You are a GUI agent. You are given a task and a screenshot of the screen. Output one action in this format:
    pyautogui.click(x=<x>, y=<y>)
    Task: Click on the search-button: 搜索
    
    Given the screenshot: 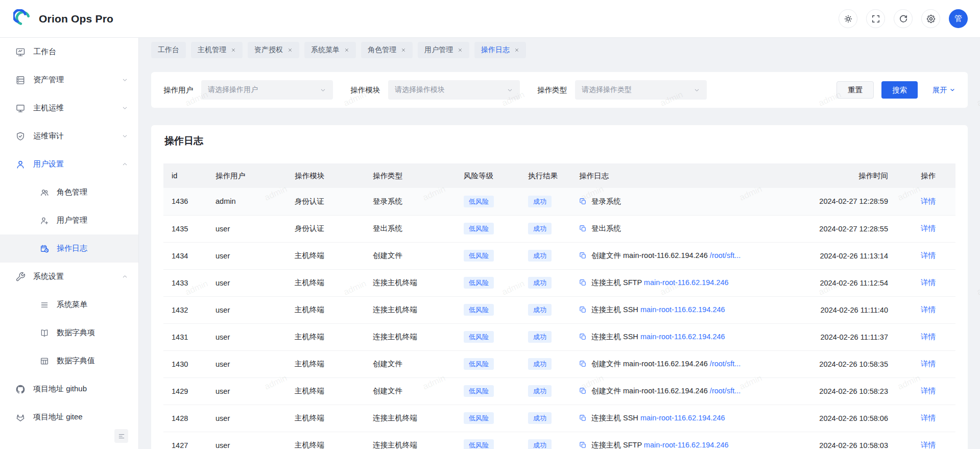 What is the action you would take?
    pyautogui.click(x=900, y=90)
    